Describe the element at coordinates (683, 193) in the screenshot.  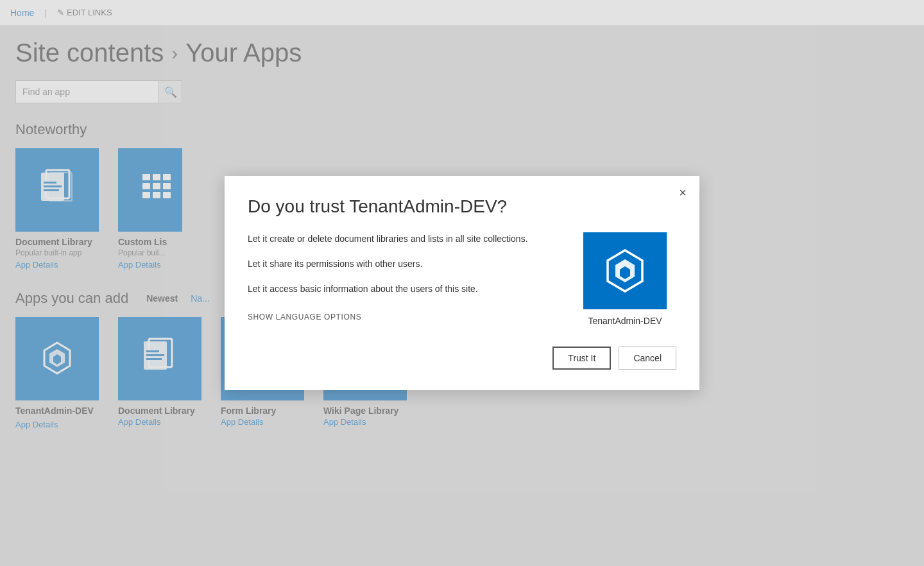
I see `close-button: ×` at that location.